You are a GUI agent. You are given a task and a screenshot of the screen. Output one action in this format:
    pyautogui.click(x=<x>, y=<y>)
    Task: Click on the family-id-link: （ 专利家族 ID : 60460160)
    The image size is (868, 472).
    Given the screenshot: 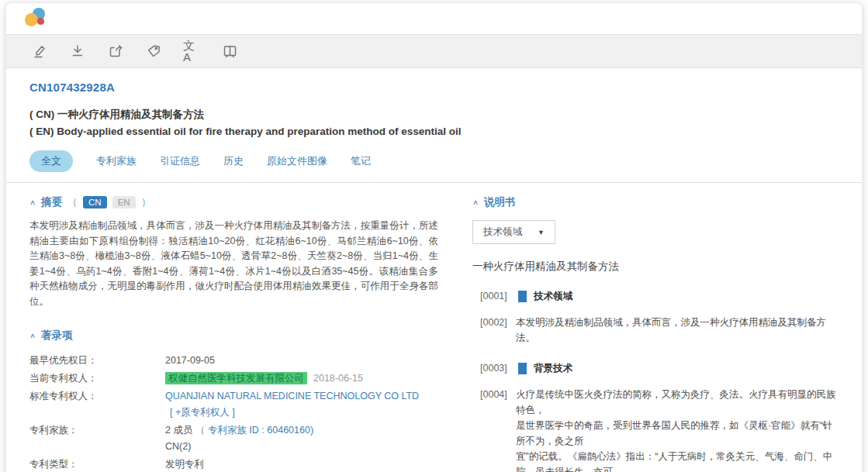 What is the action you would take?
    pyautogui.click(x=254, y=430)
    